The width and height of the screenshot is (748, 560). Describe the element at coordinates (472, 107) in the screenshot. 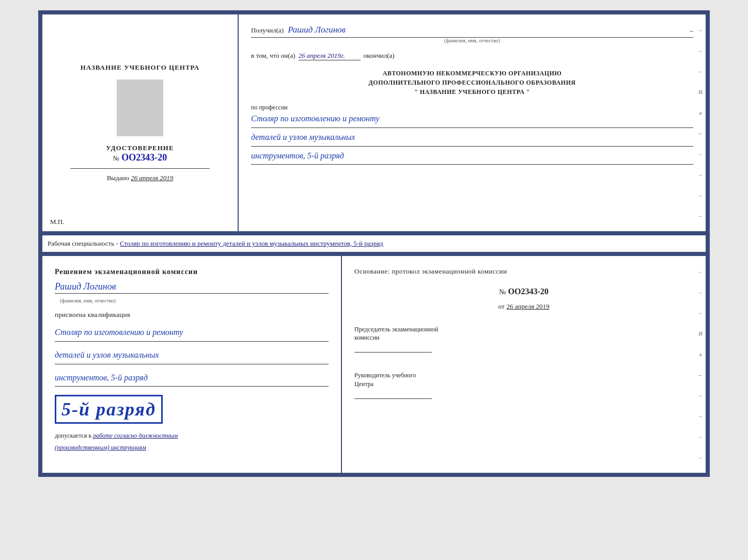

I see `po-professii-label: по профессии` at that location.